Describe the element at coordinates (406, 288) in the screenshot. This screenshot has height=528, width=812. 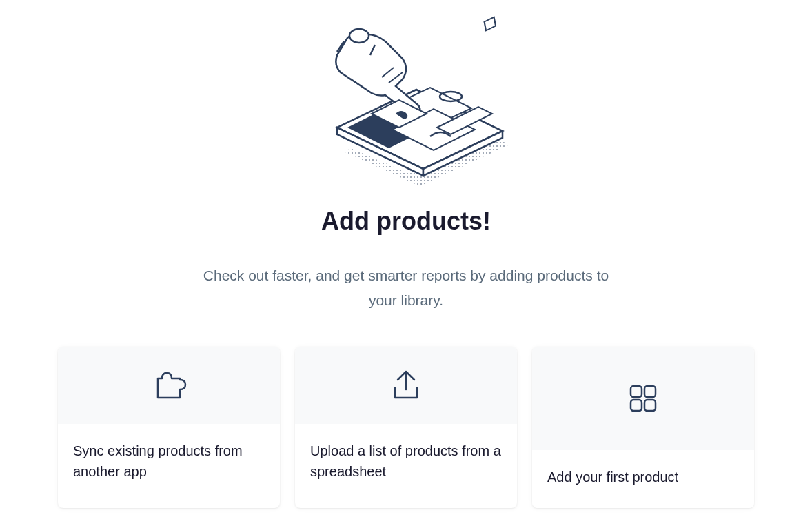
I see `page-subtitle: Check out faster, and get smarter report…` at that location.